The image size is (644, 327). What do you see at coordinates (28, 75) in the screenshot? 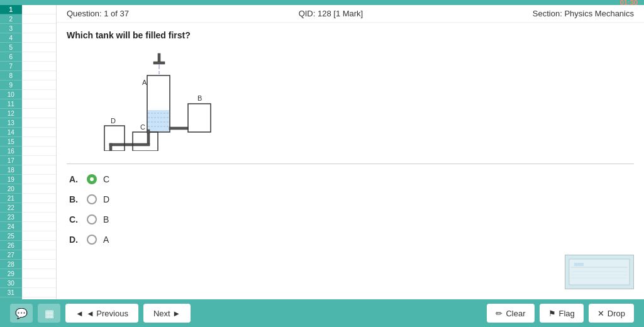
I see `sidebar-row: 8` at bounding box center [28, 75].